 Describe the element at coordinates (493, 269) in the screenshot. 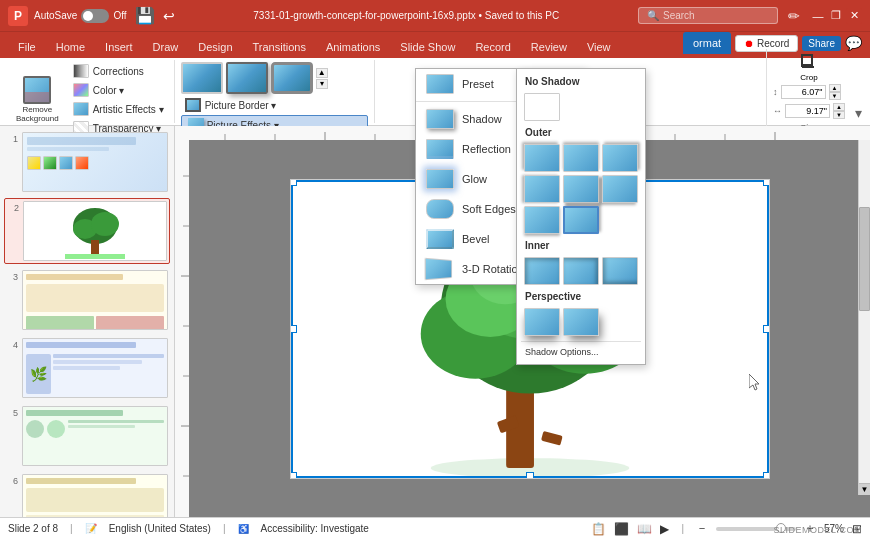

I see `3d-rotation-label: 3-D Rotation` at that location.